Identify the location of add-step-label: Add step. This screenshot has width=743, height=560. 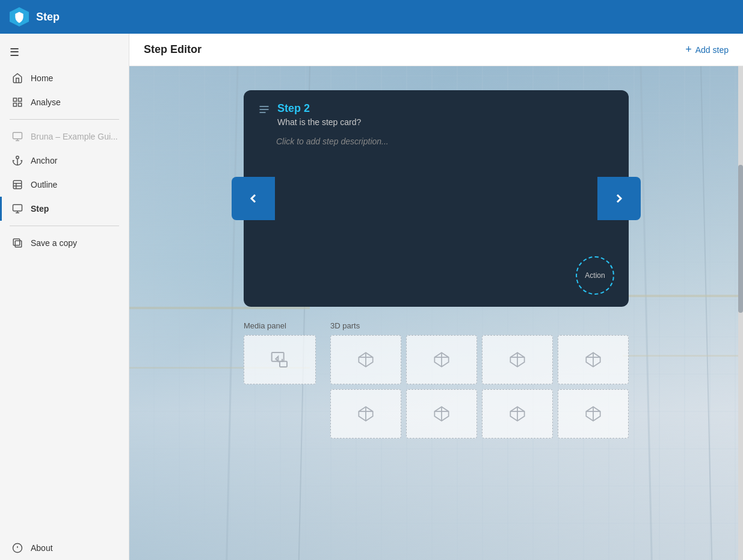
(712, 50).